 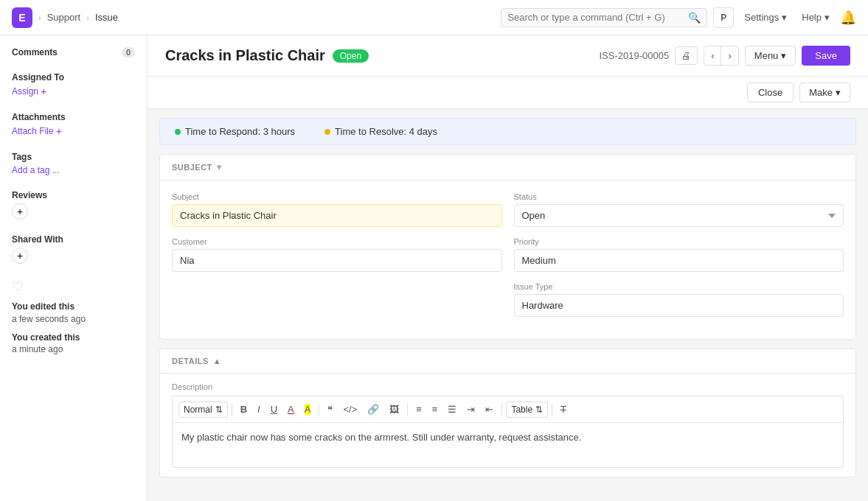 I want to click on description-editor: Normal ⇅ B I U A A ❝ </> 🔗 🖼, so click(x=507, y=432).